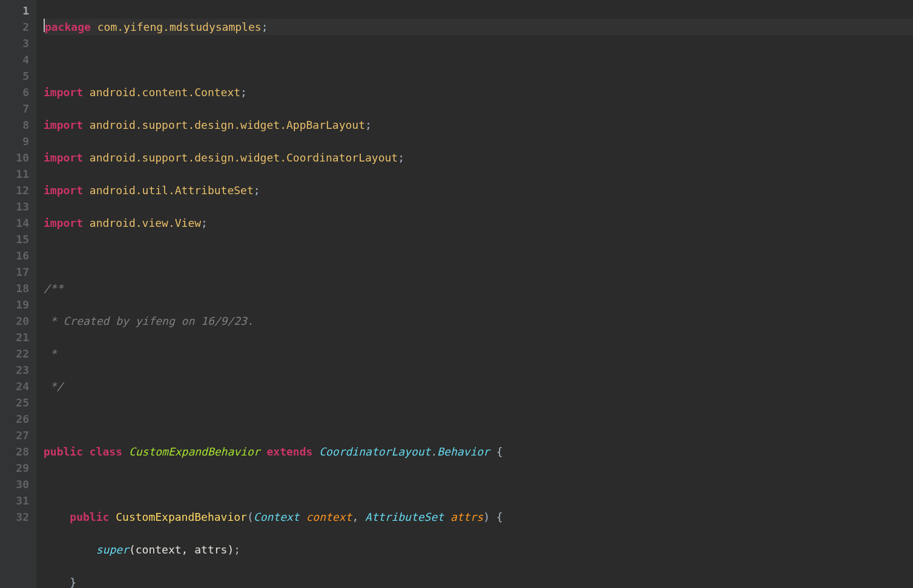  I want to click on code-line: *, so click(478, 353).